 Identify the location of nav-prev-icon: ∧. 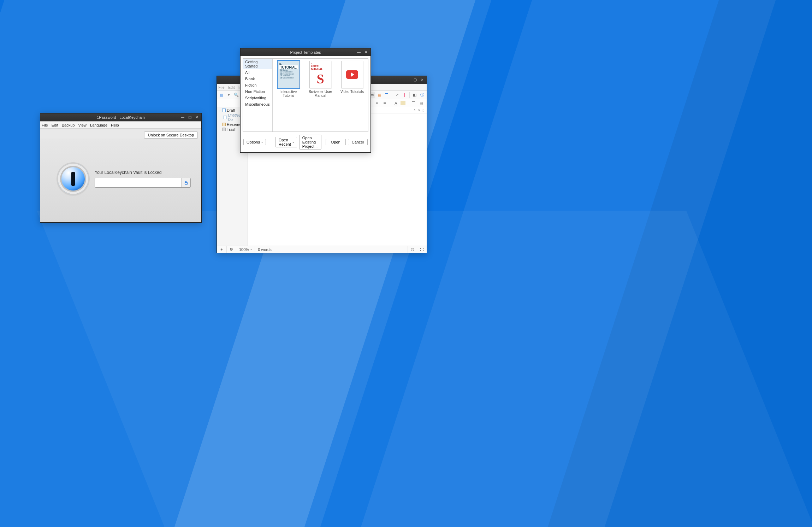
(415, 110).